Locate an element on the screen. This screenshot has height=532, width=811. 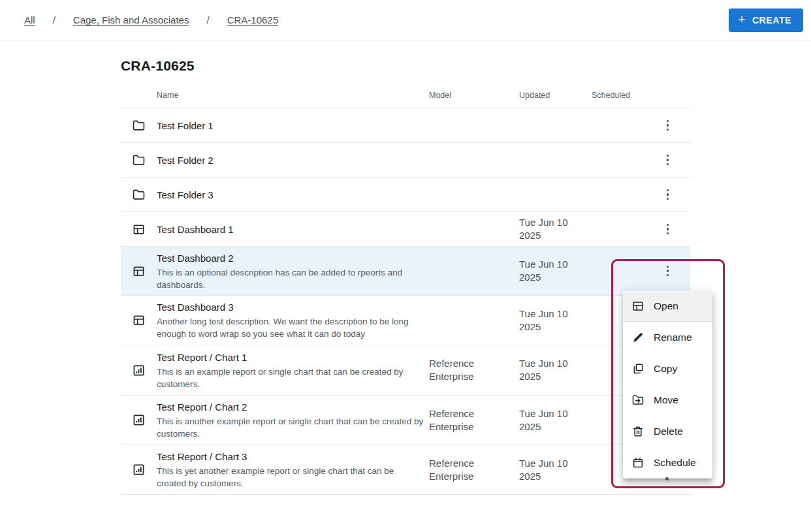
column-header-name: Name is located at coordinates (293, 95).